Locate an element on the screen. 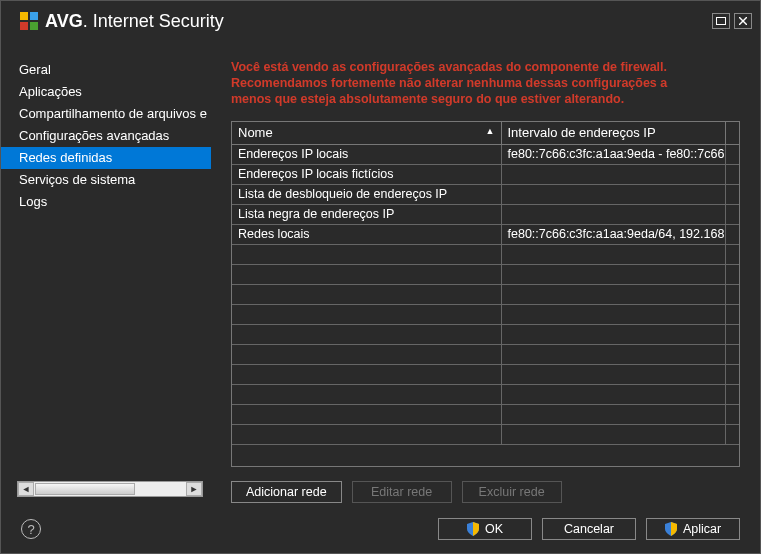  sidebar-item: Aplicações is located at coordinates (106, 92).